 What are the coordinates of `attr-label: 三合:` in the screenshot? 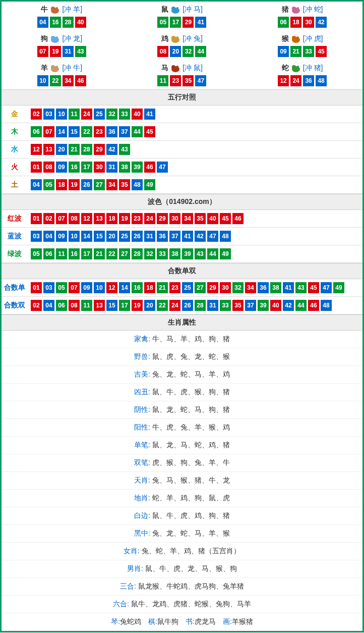 It's located at (129, 586).